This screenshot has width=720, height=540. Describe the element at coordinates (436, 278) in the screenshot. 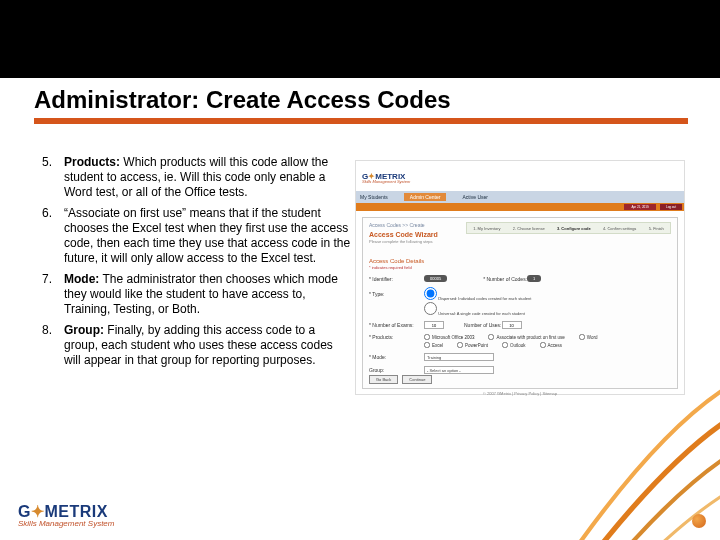

I see `identifier-value: 00005` at that location.